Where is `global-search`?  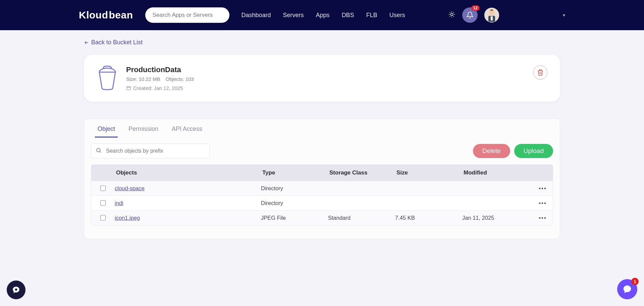 global-search is located at coordinates (187, 15).